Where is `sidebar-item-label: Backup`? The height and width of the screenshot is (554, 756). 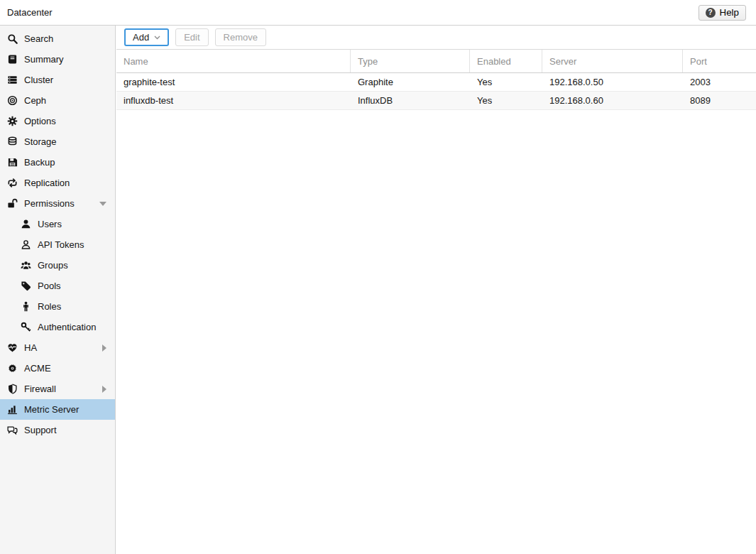 sidebar-item-label: Backup is located at coordinates (40, 162).